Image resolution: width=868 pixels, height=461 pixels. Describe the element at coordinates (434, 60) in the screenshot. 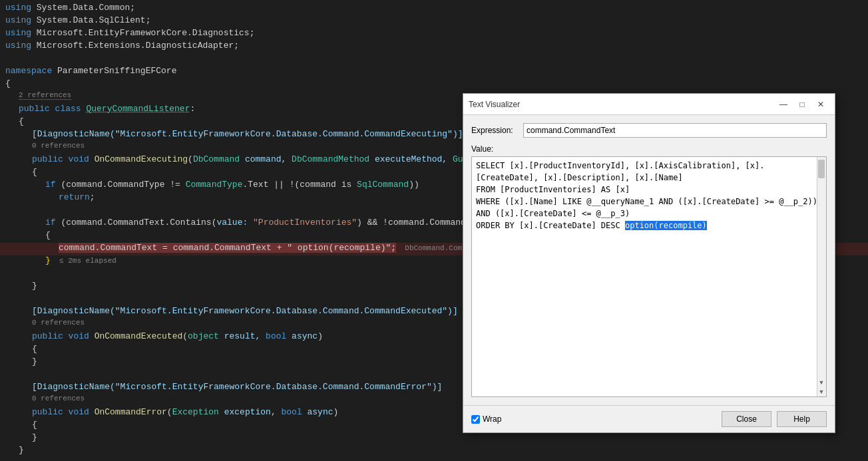

I see `code-line` at that location.